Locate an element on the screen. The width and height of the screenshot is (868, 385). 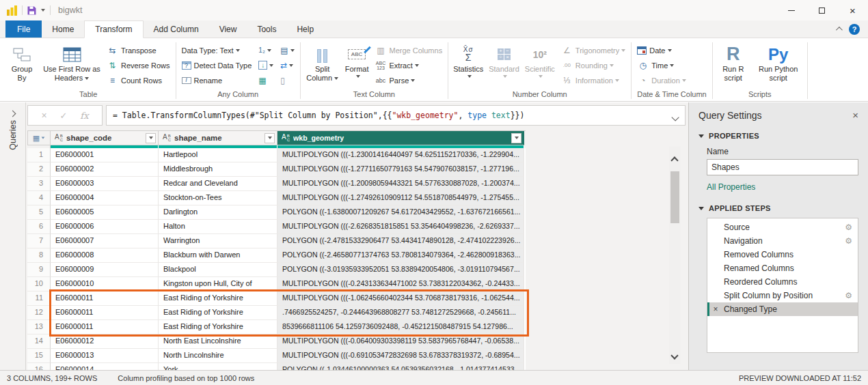
expand-formula-icon is located at coordinates (675, 117).